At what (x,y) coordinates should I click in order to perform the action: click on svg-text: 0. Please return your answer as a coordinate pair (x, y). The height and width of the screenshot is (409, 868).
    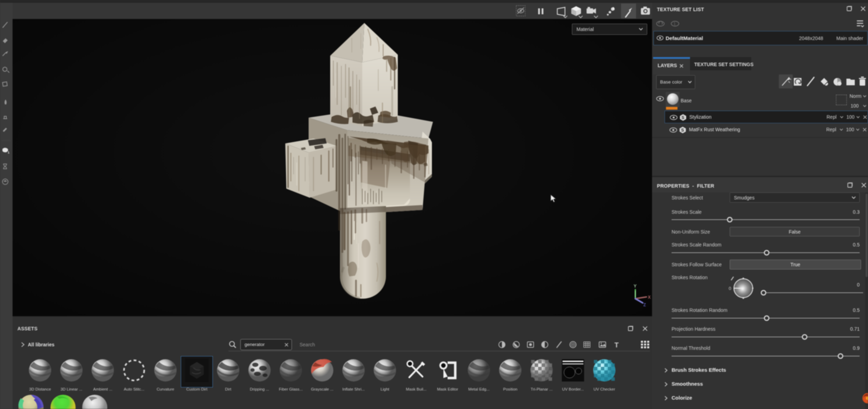
    Looking at the image, I should click on (730, 288).